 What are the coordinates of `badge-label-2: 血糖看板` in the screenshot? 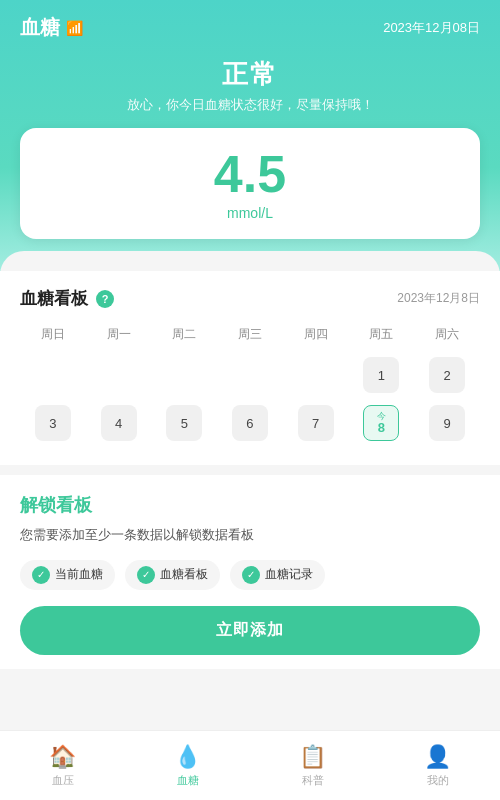 It's located at (184, 574).